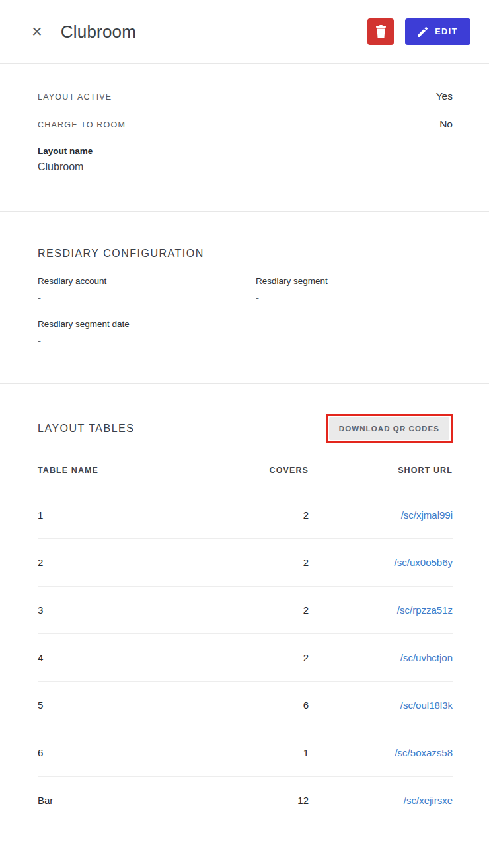  Describe the element at coordinates (447, 32) in the screenshot. I see `edit-button-label: EDIT` at that location.